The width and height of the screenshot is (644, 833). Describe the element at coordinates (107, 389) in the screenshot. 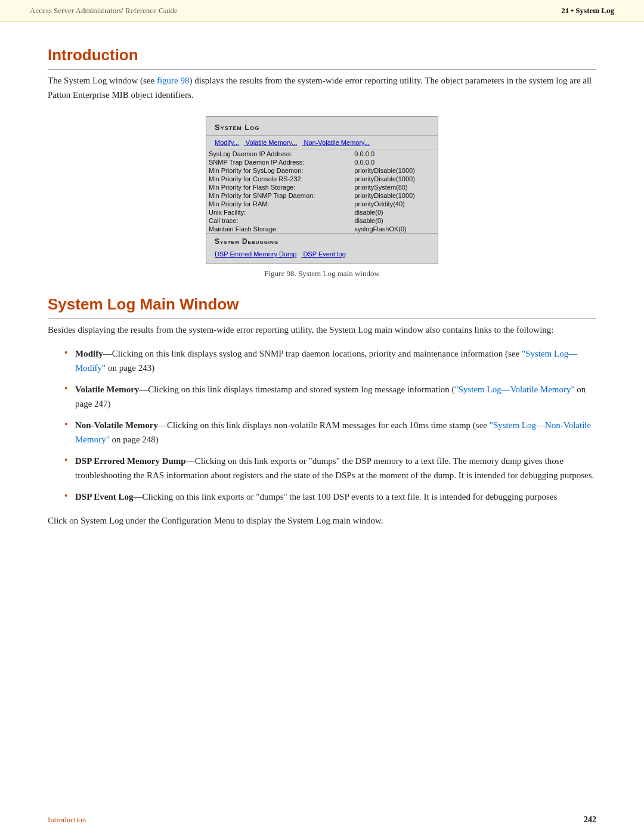

I see `bold-volatile: Volatile Memory` at that location.